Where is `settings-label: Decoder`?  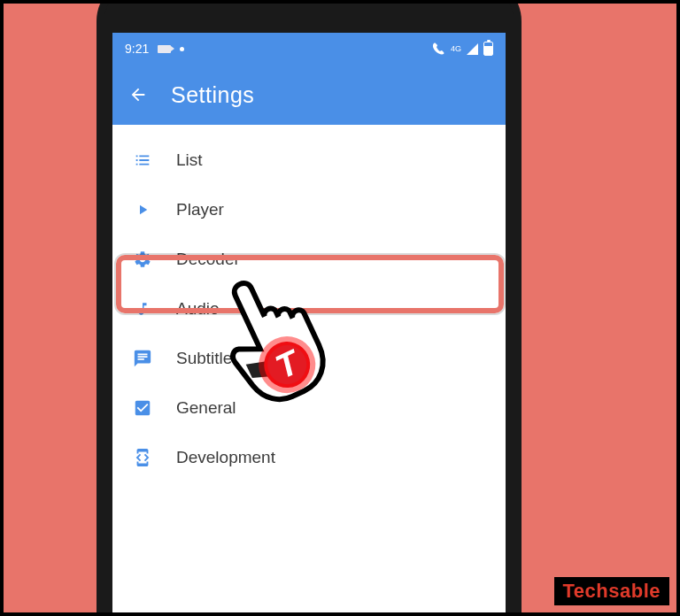 settings-label: Decoder is located at coordinates (208, 259).